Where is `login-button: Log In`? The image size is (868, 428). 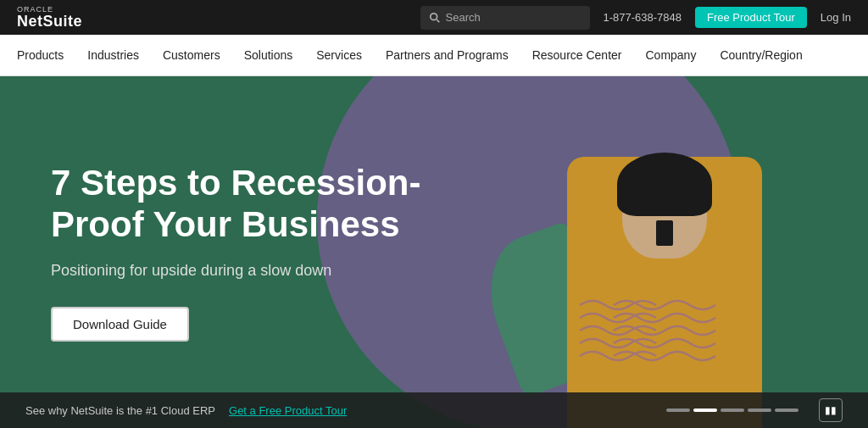 login-button: Log In is located at coordinates (836, 17).